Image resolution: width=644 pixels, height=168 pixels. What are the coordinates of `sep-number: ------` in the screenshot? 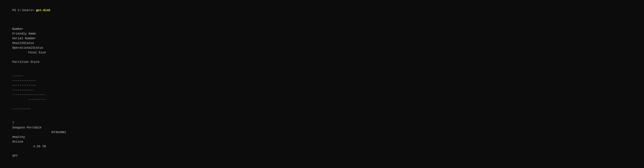 It's located at (19, 76).